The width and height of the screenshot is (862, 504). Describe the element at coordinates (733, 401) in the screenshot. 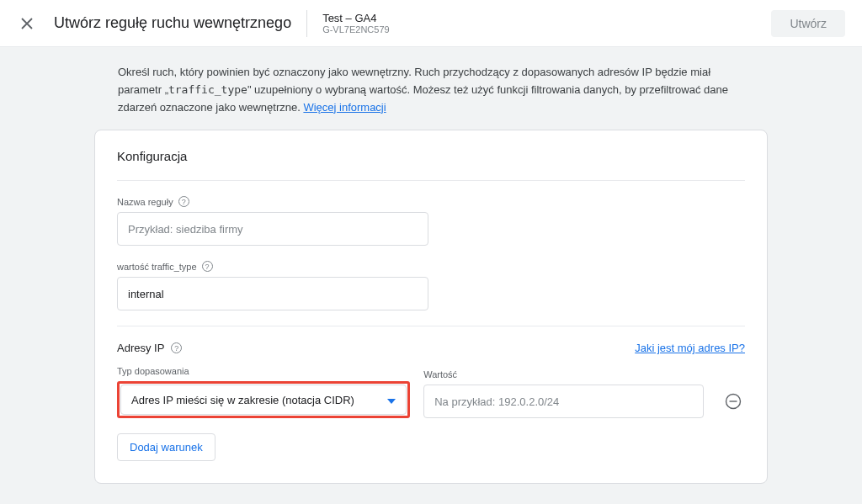

I see `remove-icon` at that location.